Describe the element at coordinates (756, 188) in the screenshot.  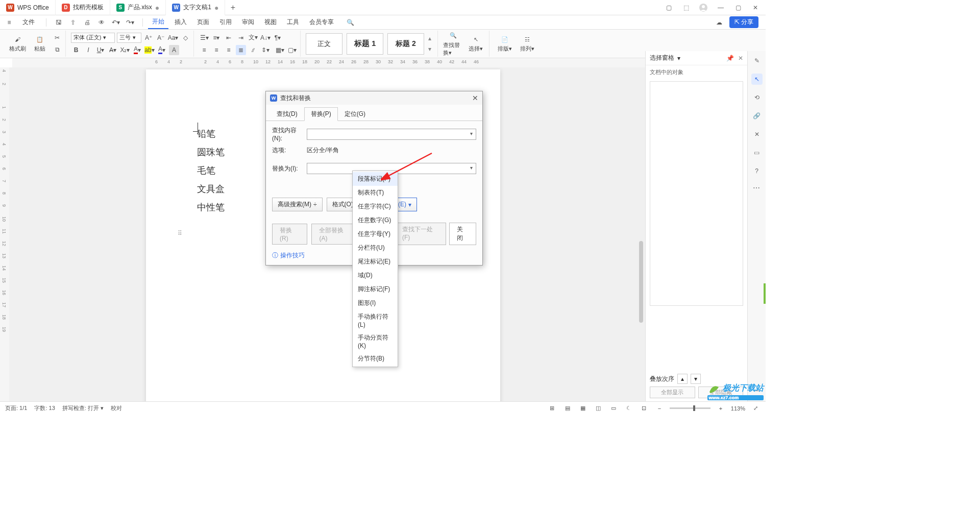
I see `more-icon: ⋯` at that location.